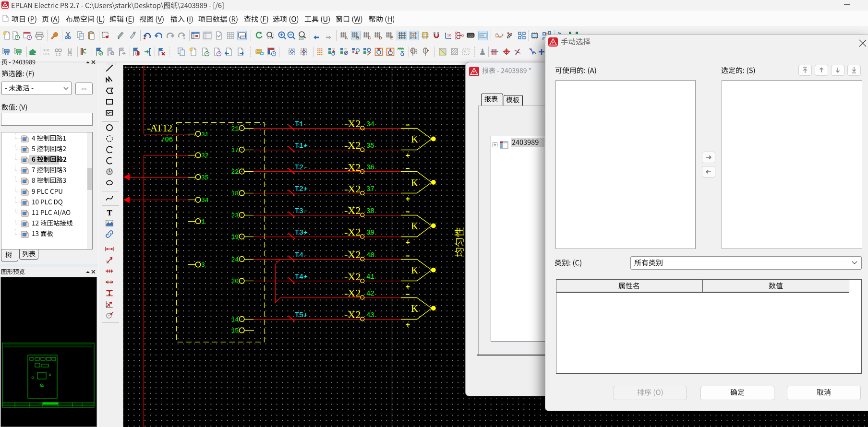  I want to click on svg-text: 38, so click(371, 211).